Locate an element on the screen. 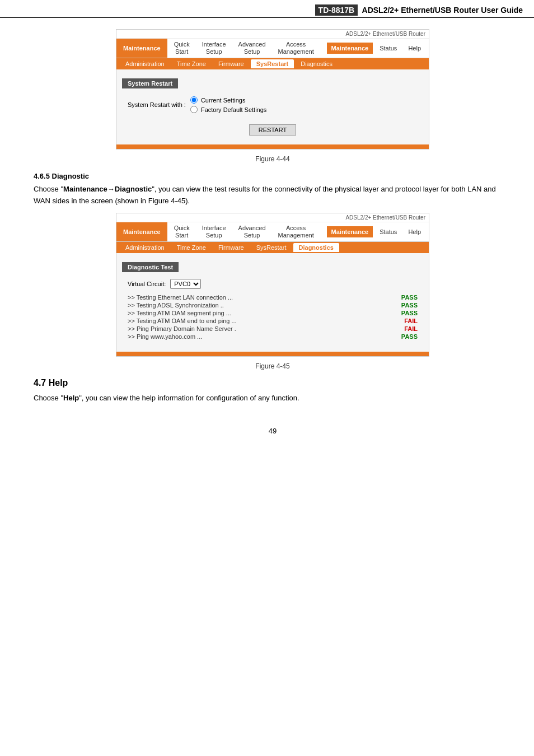  nav-advanced-setup-44: AdvancedSetup is located at coordinates (252, 48).